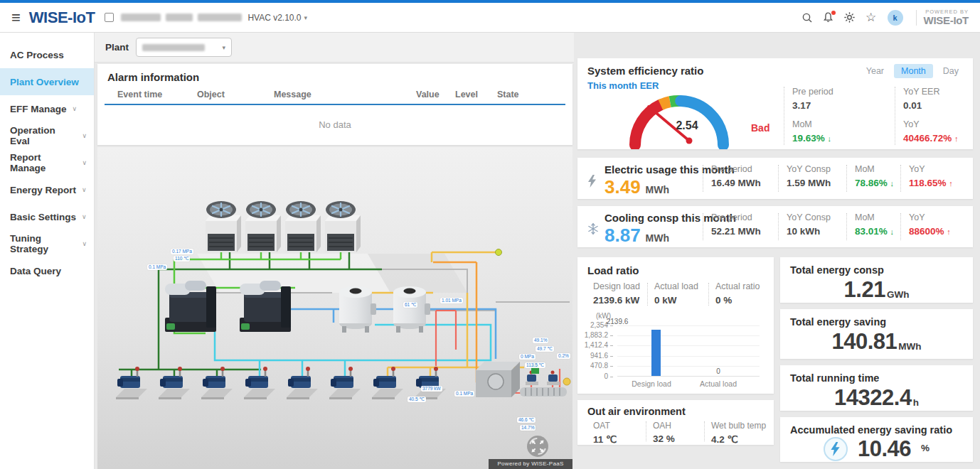 The width and height of the screenshot is (980, 469). I want to click on stat-wet-bulb: Wet bulb temp4.2 ℃, so click(738, 433).